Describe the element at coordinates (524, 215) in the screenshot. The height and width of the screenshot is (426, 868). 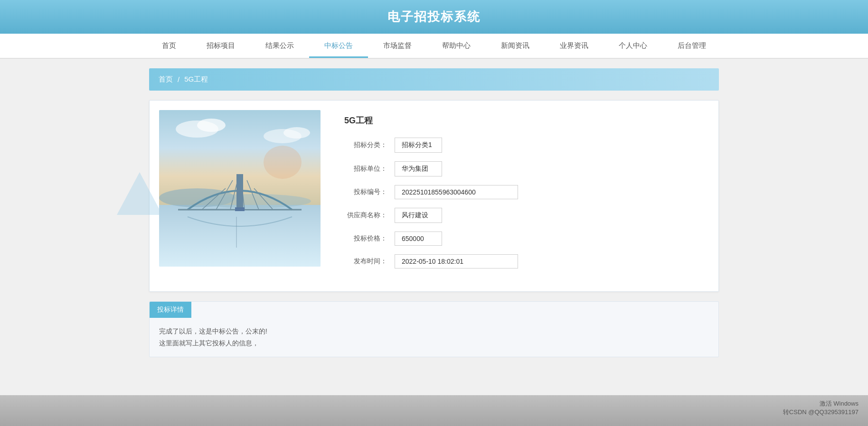
I see `info-row-supplier: 供应商名称： 风行建设` at that location.